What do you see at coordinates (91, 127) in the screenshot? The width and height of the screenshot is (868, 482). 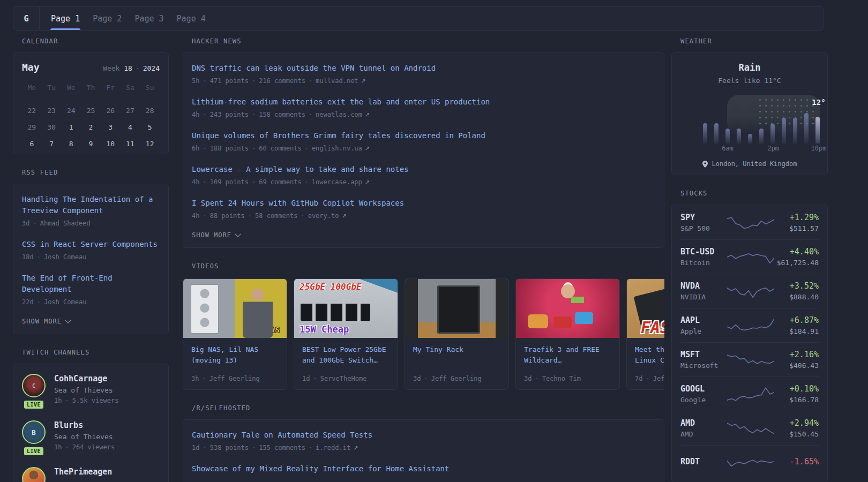 I see `calendar-day-grid: 222324252627282930123456789101112` at bounding box center [91, 127].